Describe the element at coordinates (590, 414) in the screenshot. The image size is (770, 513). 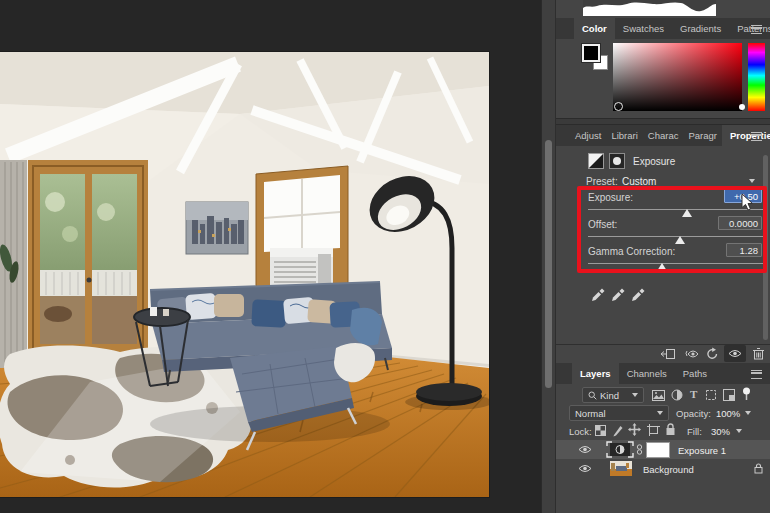
I see `blend-mode-value: Normal` at that location.